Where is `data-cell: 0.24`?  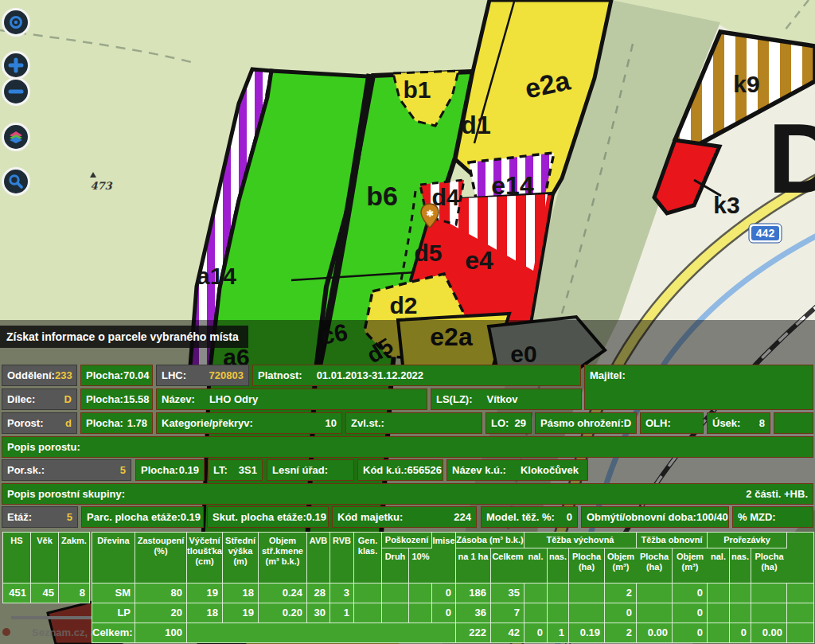 data-cell: 0.24 is located at coordinates (283, 594).